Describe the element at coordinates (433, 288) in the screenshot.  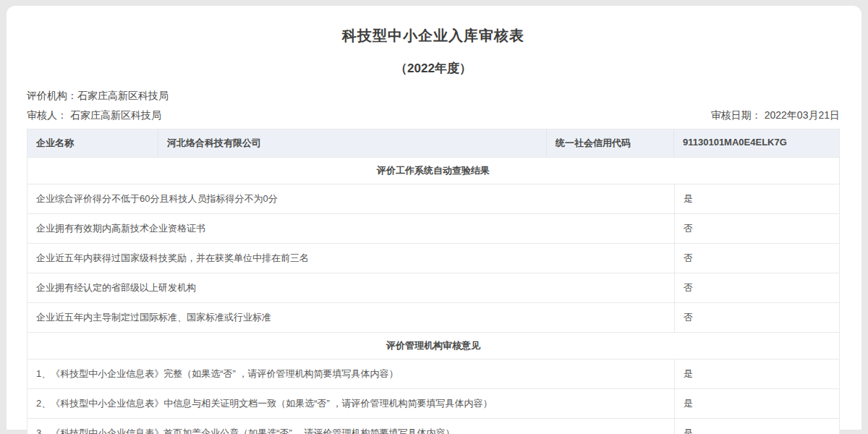
I see `table-row: 企业拥有经认定的省部级以上研发机构 否` at that location.